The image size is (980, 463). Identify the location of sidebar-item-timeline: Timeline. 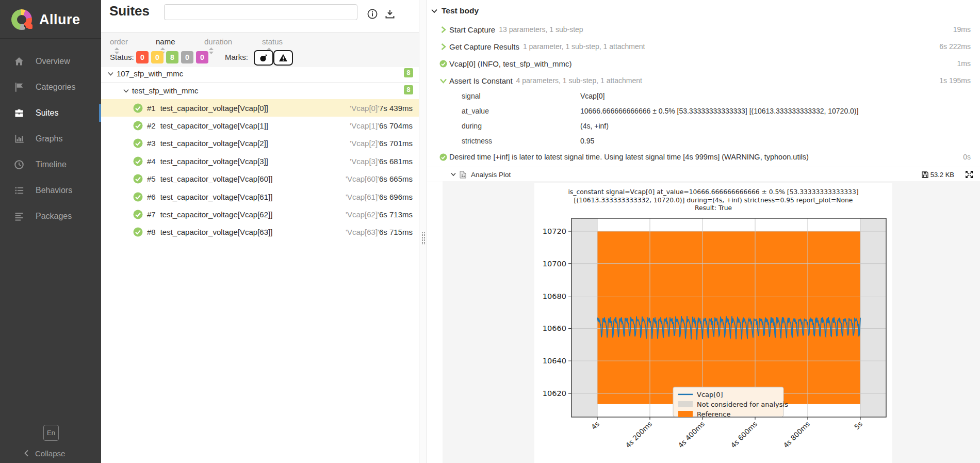
(51, 165).